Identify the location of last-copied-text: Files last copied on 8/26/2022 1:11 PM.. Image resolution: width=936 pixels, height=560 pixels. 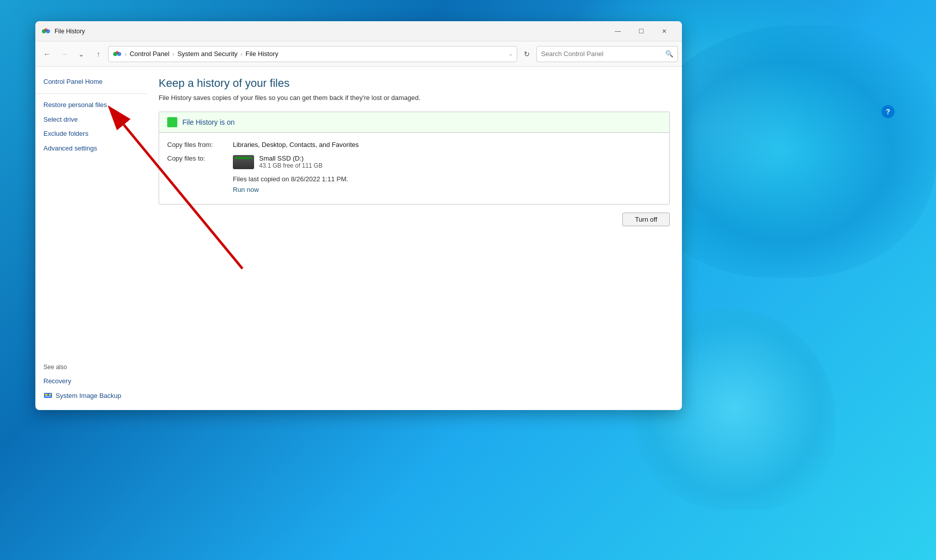
(447, 179).